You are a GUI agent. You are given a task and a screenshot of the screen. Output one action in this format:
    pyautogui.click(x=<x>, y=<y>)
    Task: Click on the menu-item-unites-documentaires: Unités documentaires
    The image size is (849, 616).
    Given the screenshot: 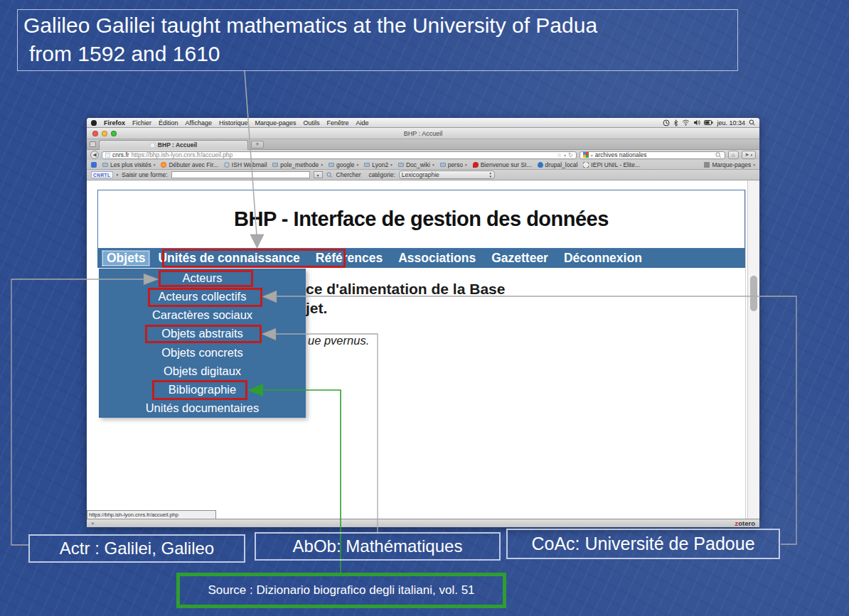 What is the action you would take?
    pyautogui.click(x=202, y=409)
    